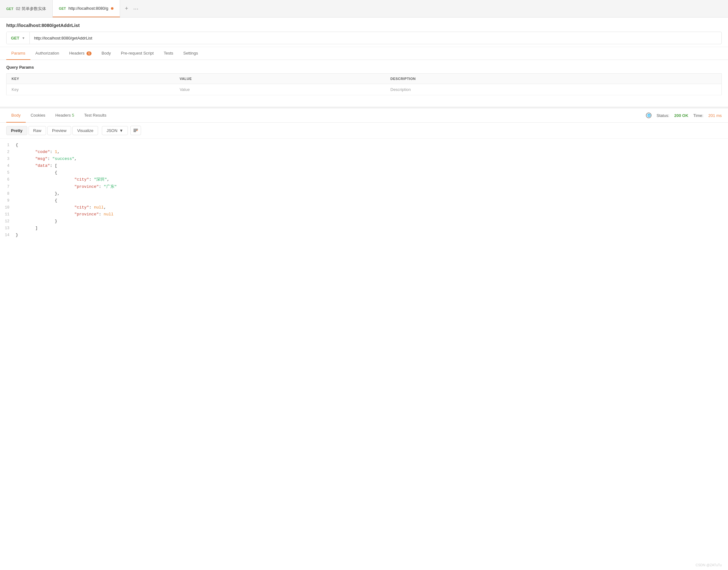 The width and height of the screenshot is (728, 570). I want to click on json-line-9: 9 {, so click(364, 201).